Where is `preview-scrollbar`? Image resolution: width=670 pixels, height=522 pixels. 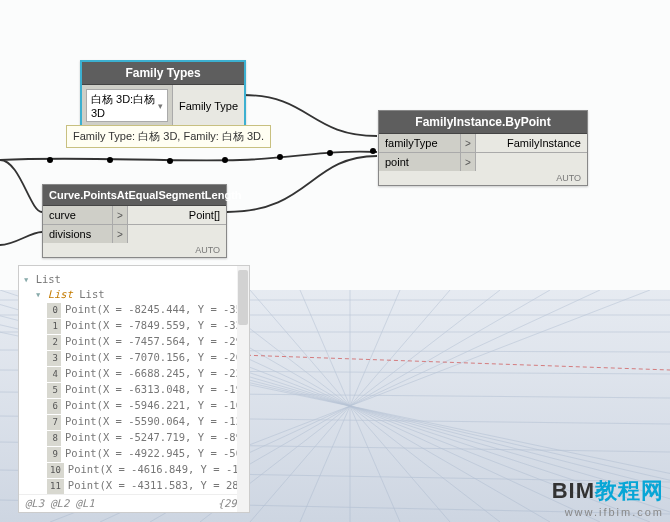 preview-scrollbar is located at coordinates (243, 389).